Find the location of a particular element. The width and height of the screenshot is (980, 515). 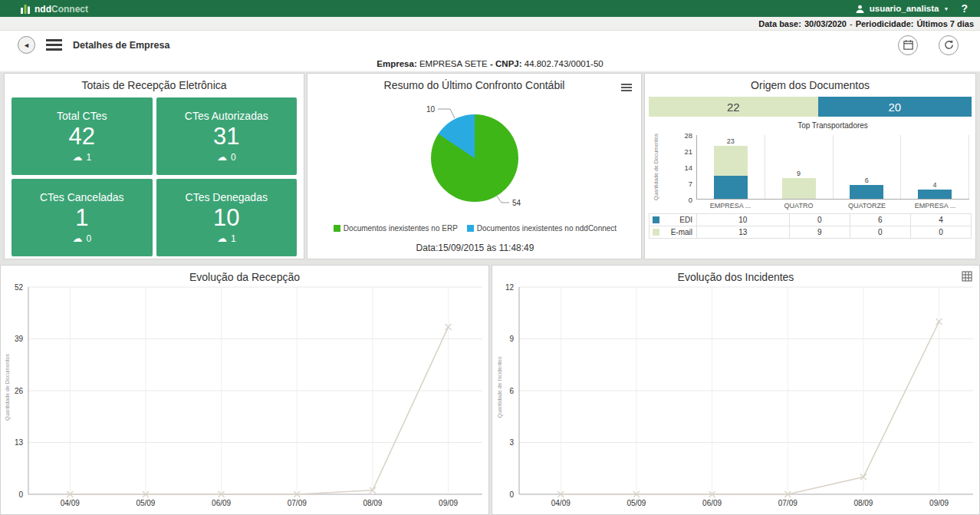

kpi-value: 1 is located at coordinates (81, 218).